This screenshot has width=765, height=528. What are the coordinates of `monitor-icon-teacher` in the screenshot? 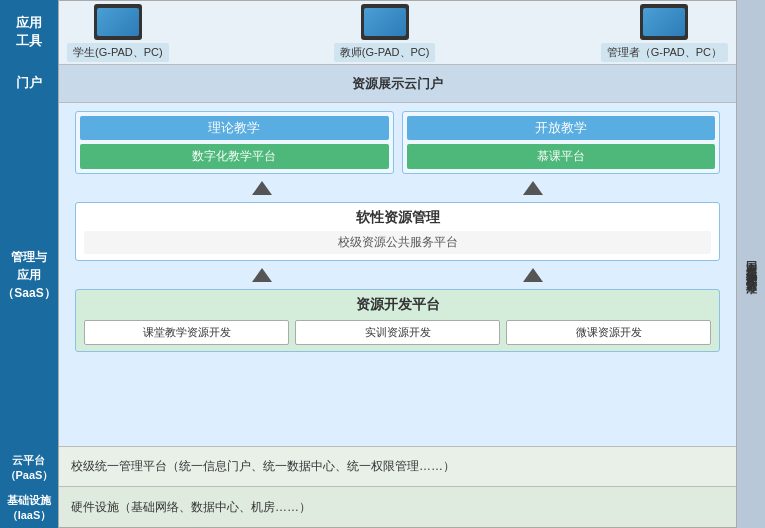 It's located at (385, 22).